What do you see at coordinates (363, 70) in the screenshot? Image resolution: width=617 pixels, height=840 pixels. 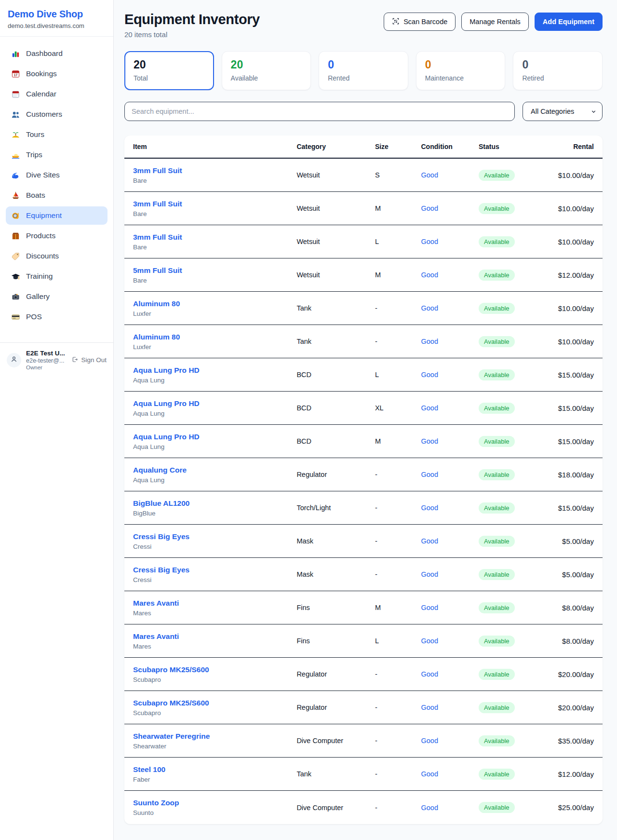 I see `stat-card-rented: 0Rented` at bounding box center [363, 70].